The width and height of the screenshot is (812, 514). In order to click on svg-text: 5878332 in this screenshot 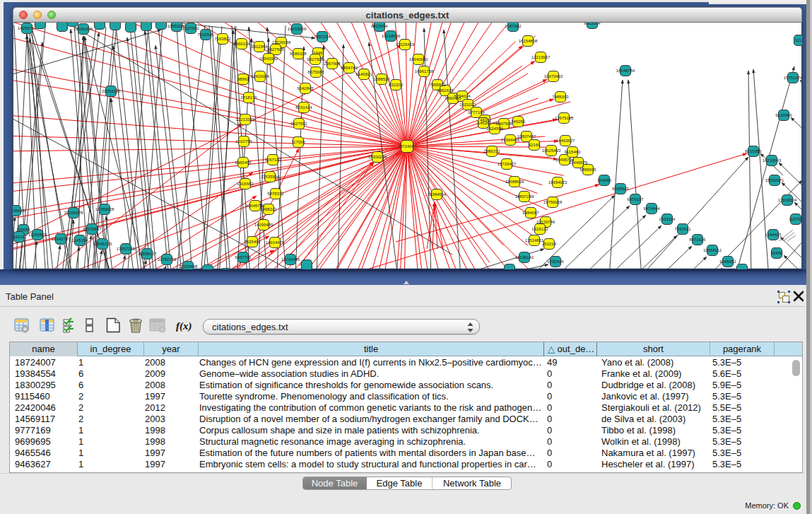, I will do `click(276, 194)`.